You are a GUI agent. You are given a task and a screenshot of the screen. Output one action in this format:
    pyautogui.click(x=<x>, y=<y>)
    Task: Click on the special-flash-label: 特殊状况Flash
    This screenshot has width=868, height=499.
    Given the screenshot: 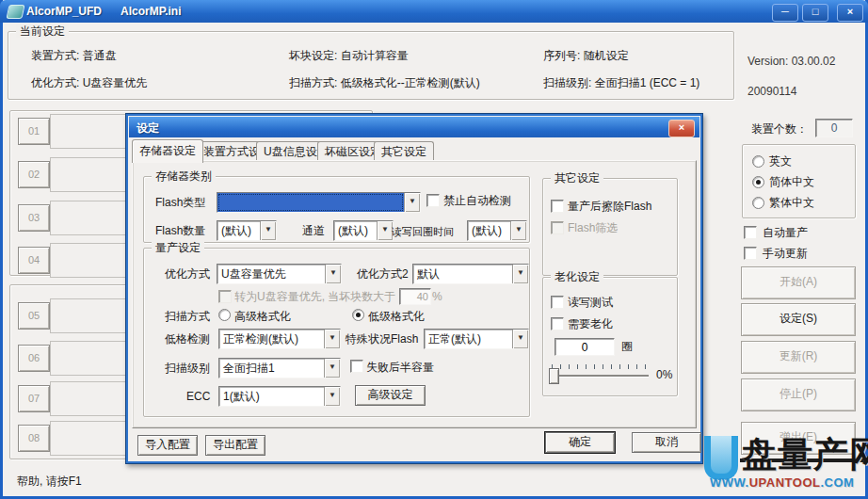 What is the action you would take?
    pyautogui.click(x=382, y=339)
    